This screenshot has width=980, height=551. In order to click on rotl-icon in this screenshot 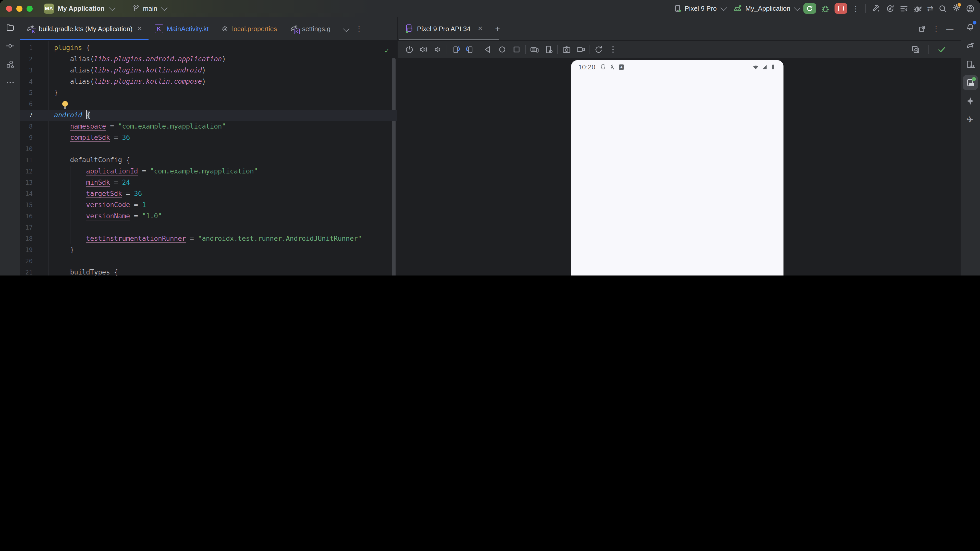, I will do `click(456, 49)`.